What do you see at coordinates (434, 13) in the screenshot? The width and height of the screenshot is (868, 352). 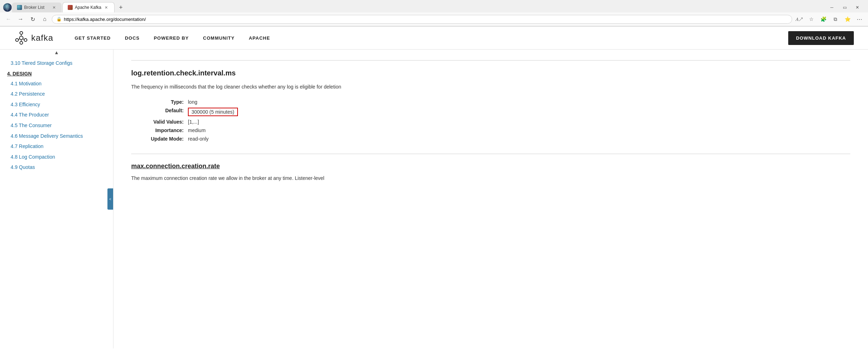 I see `browser-chrome: Broker List ✕ Apache Kafka ✕ + ─ ▭ ✕ ← →…` at bounding box center [434, 13].